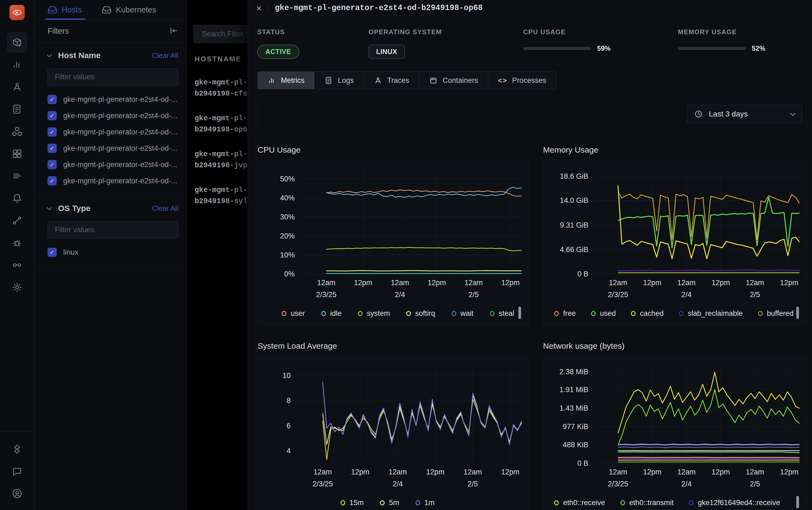  I want to click on chart-legend: free used cached slab_reclaimable buffer…, so click(673, 313).